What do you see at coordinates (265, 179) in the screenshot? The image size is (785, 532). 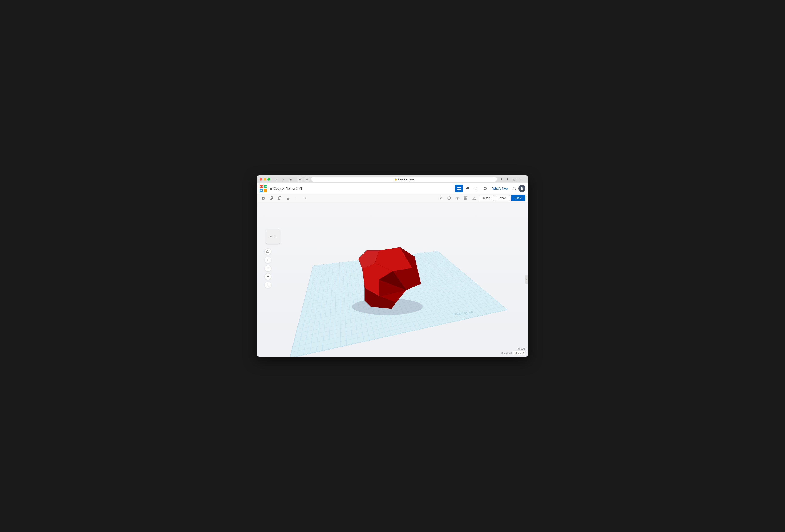 I see `minimize-button` at bounding box center [265, 179].